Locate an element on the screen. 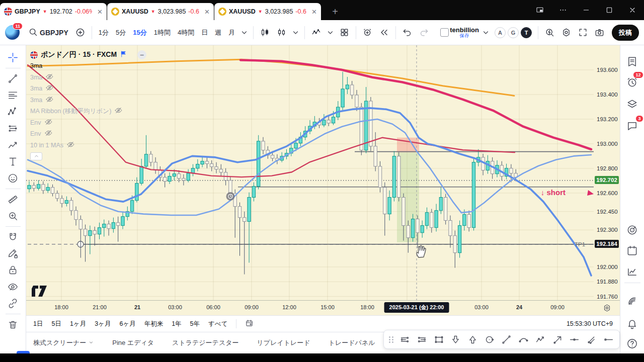 Image resolution: width=644 pixels, height=362 pixels. indicators-icon is located at coordinates (316, 32).